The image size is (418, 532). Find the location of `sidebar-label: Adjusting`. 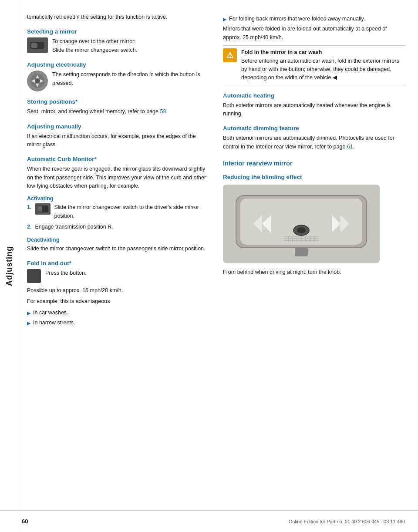

sidebar-label: Adjusting is located at coordinates (9, 266).